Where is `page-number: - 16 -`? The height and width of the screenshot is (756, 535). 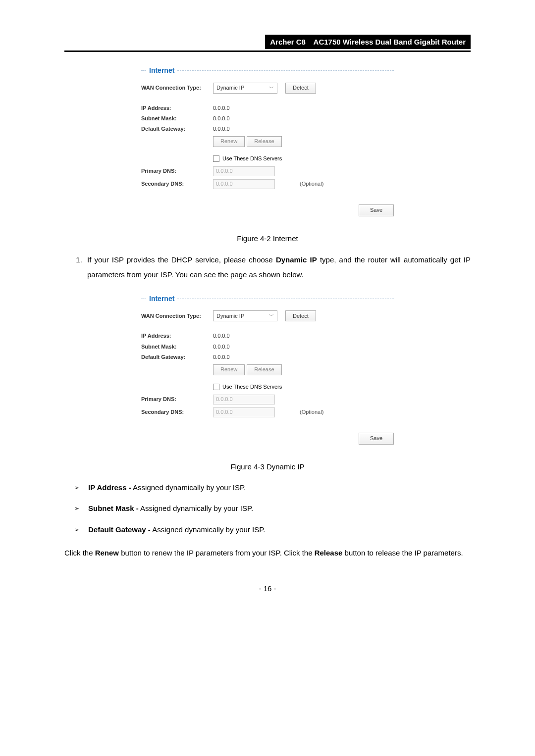 page-number: - 16 - is located at coordinates (268, 588).